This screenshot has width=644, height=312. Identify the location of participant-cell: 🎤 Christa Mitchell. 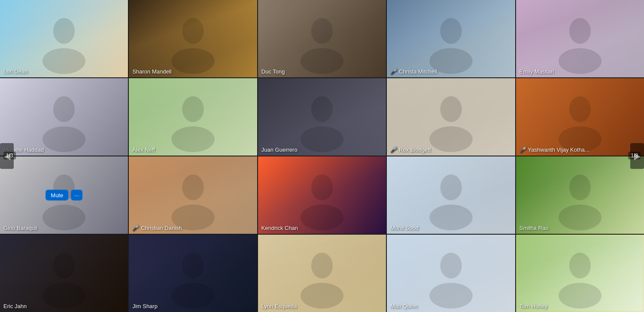
(451, 39).